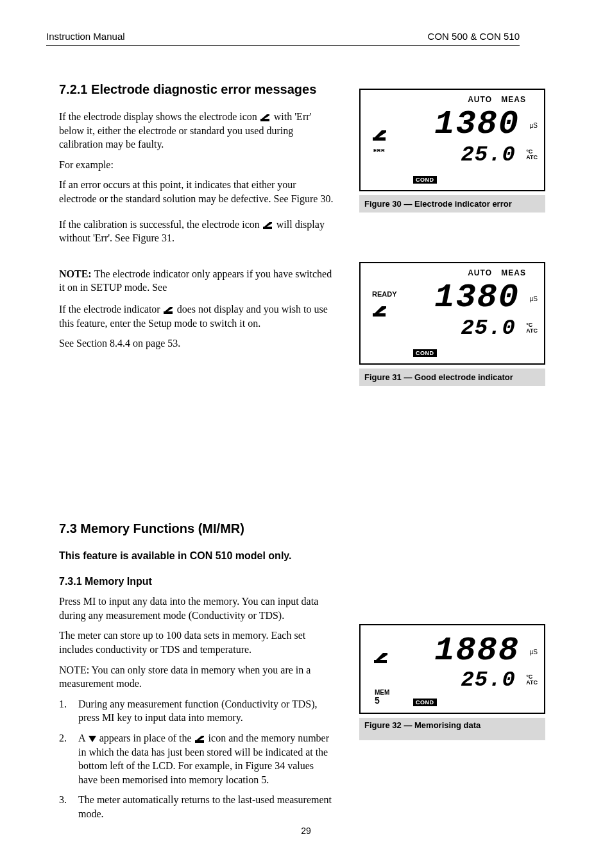  What do you see at coordinates (63, 800) in the screenshot?
I see `step-num: 3.` at bounding box center [63, 800].